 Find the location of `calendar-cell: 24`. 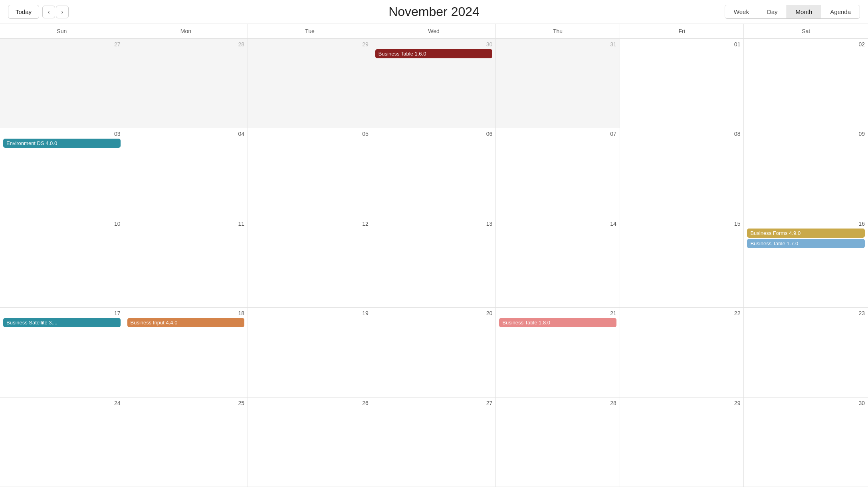

calendar-cell: 24 is located at coordinates (62, 442).